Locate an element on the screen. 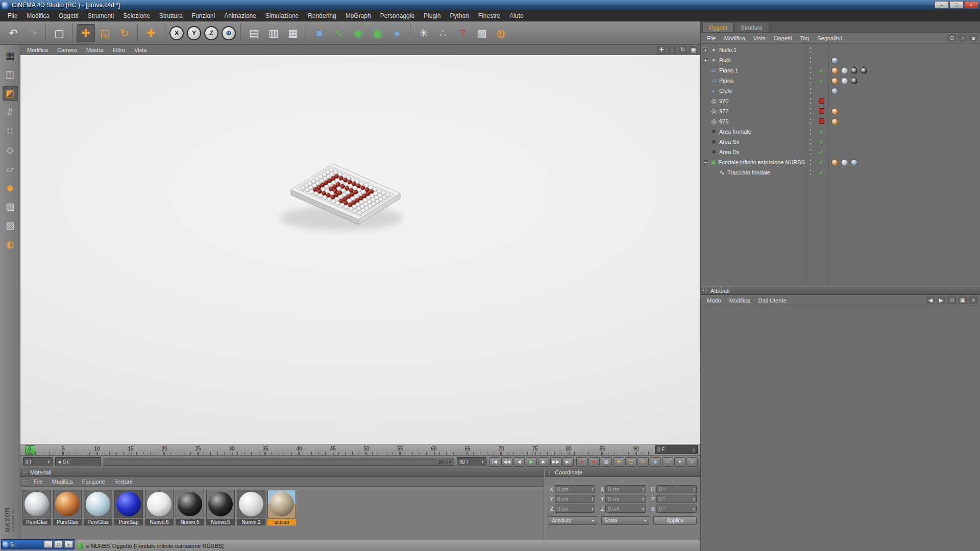 The height and width of the screenshot is (551, 980). menu-rendering: Rendering is located at coordinates (322, 16).